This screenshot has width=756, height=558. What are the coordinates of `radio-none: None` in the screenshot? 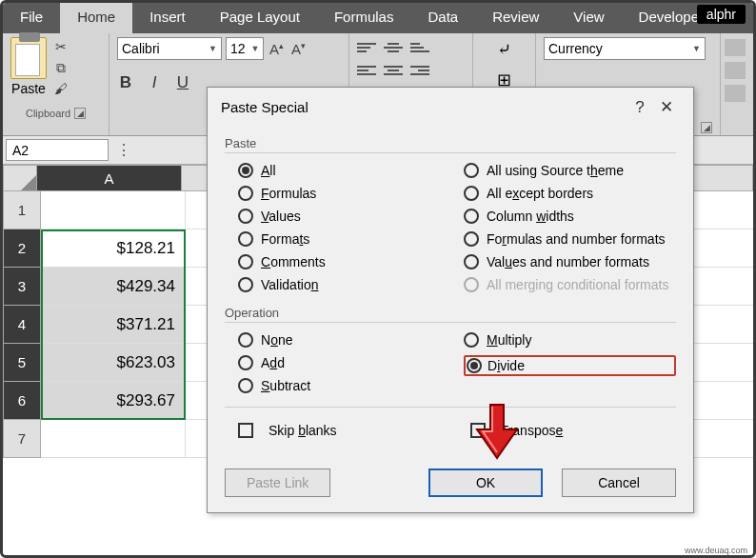 It's located at (345, 340).